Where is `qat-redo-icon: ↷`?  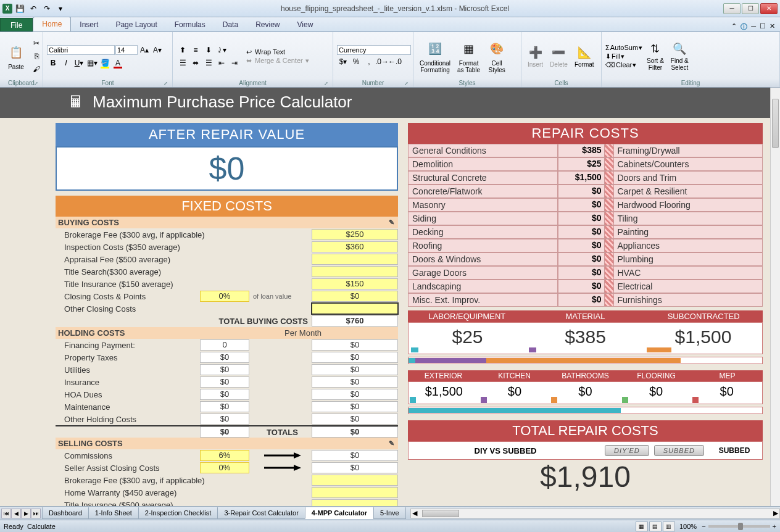 qat-redo-icon: ↷ is located at coordinates (47, 9).